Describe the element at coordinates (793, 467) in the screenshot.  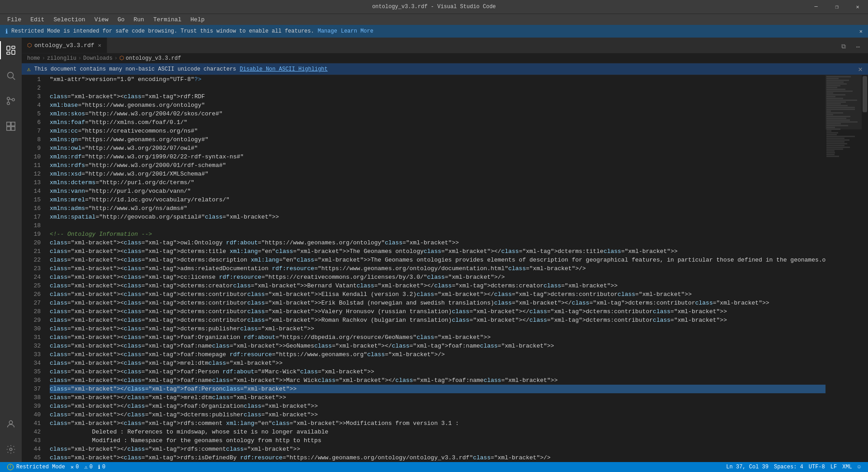
I see `status-right: Ln 37, Col 39 Spaces: 4 UTF-8 LF XML ☺` at that location.